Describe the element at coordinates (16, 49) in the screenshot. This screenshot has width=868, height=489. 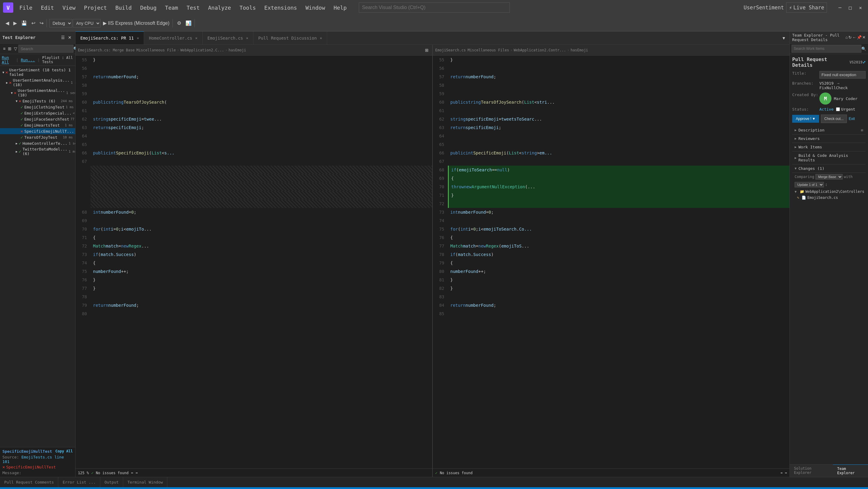
I see `test-filter-button: ▽` at that location.